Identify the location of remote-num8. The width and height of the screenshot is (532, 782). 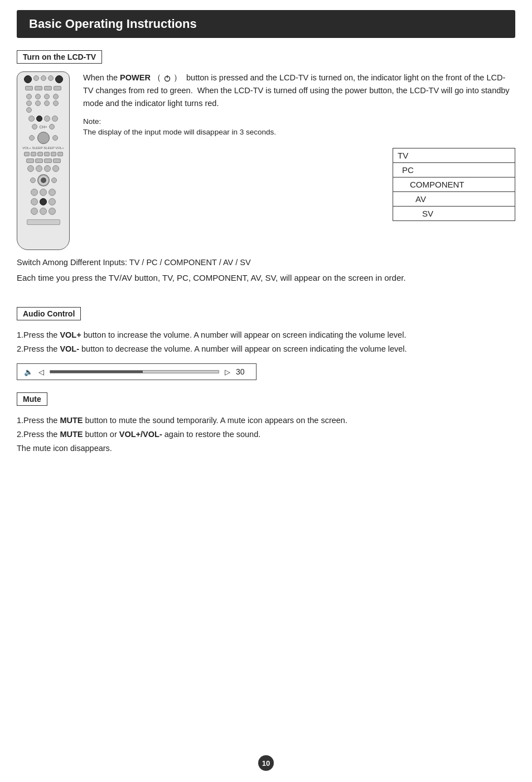
(56, 103).